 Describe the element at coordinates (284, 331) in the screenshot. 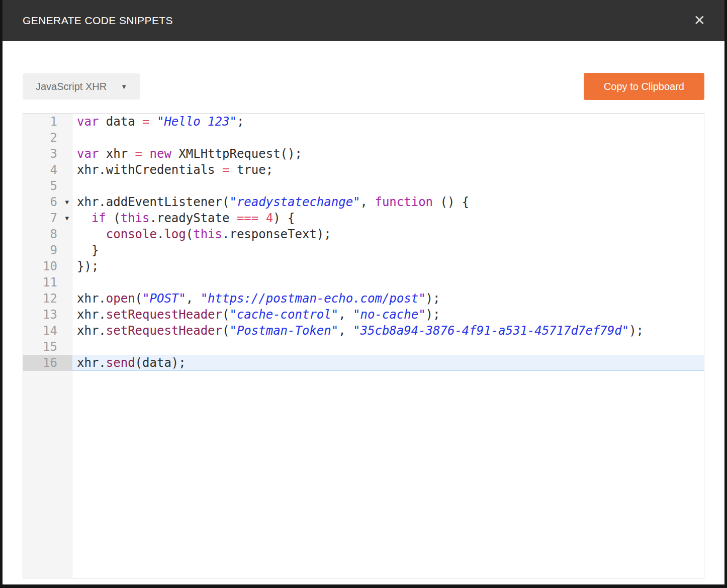

I see `code-token: "Postman-Token"` at that location.